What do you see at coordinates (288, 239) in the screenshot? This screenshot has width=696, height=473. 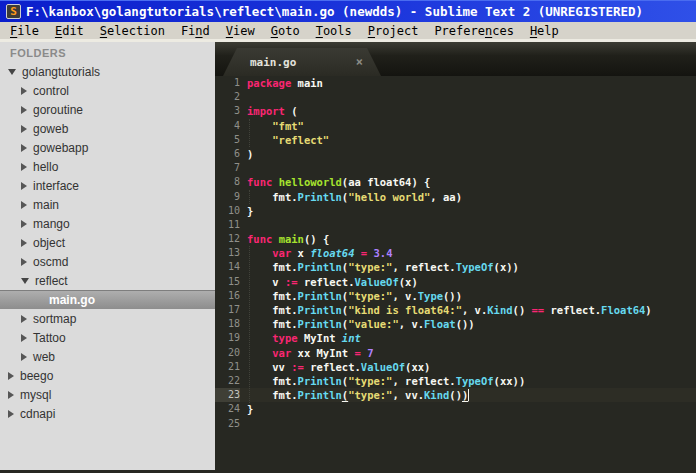 I see `code-text: func main() {` at bounding box center [288, 239].